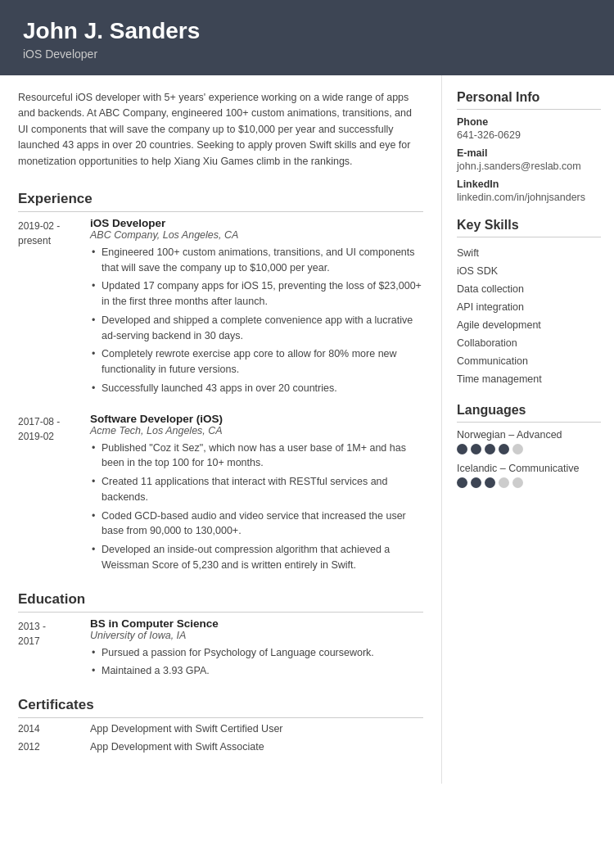  What do you see at coordinates (257, 495) in the screenshot?
I see `exp-details: Software Developer (iOS)Acme Tech, Los A…` at bounding box center [257, 495].